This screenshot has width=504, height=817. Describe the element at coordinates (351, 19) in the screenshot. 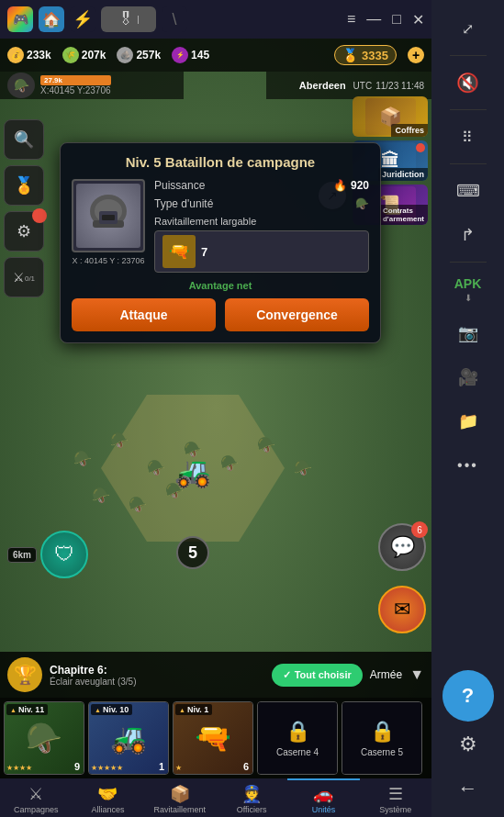

I see `menu-icon: ≡` at that location.